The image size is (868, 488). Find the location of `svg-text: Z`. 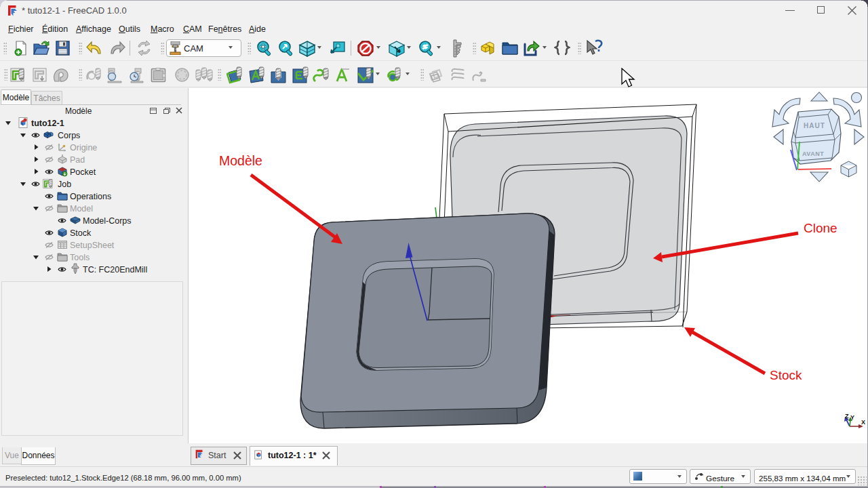

svg-text: Z is located at coordinates (847, 416).